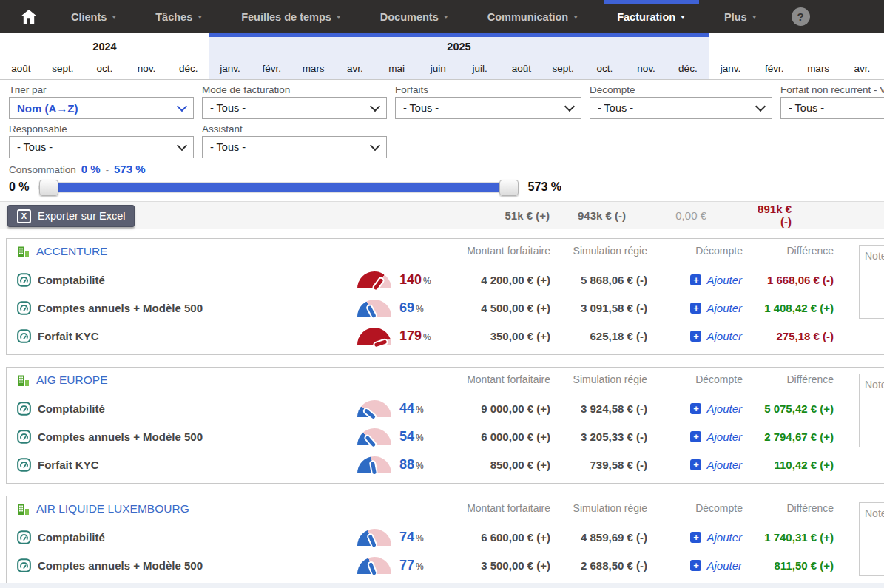 The image size is (884, 588). I want to click on montant-forfaitaire-value: 350,00 € (+), so click(499, 336).